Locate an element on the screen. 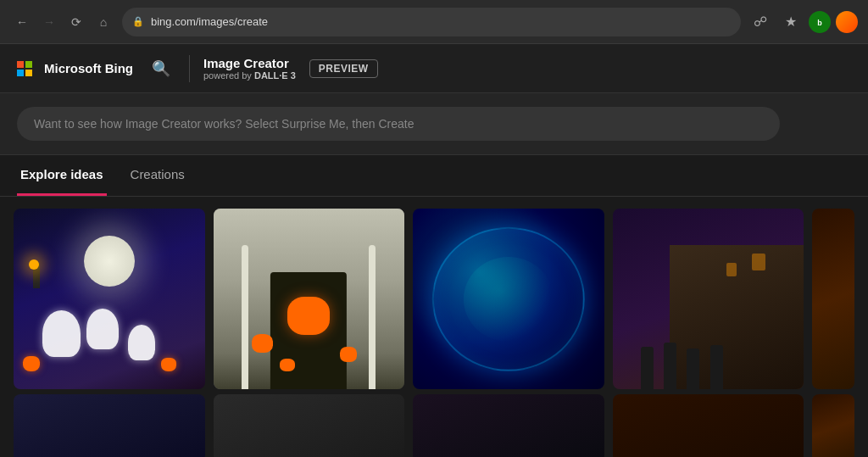  refresh-button: ⟳ is located at coordinates (76, 22).